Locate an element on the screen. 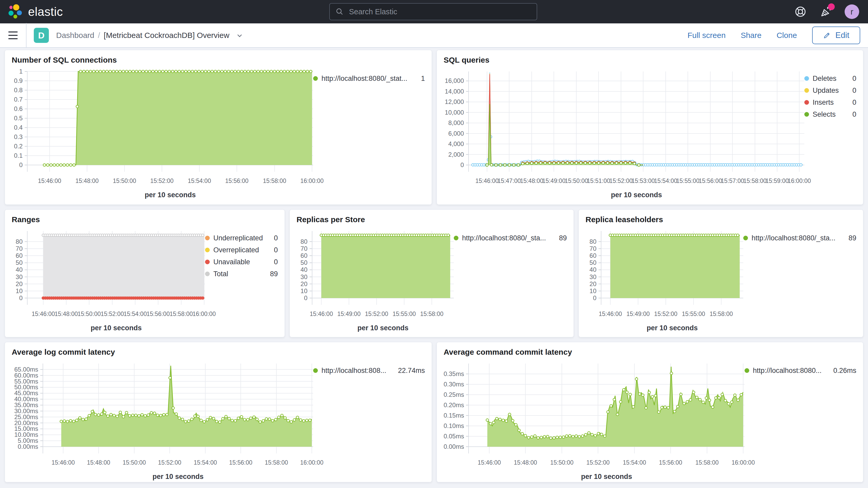  legend-item: http://localhost:808...22.74ms is located at coordinates (369, 371).